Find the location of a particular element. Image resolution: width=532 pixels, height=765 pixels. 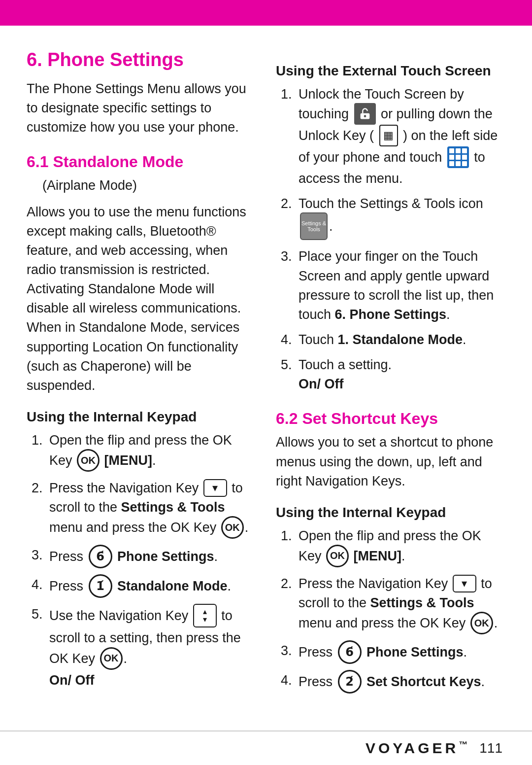

ok-icon-3: OK is located at coordinates (111, 659).